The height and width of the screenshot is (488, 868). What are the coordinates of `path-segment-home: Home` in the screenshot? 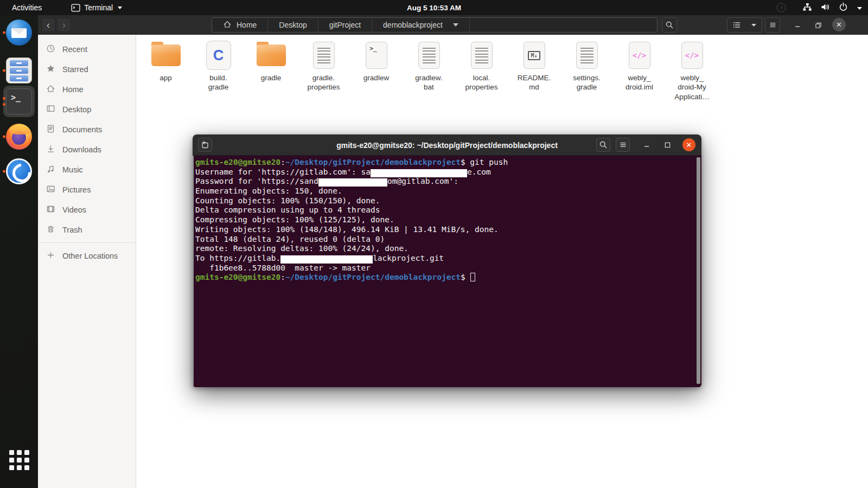 It's located at (240, 25).